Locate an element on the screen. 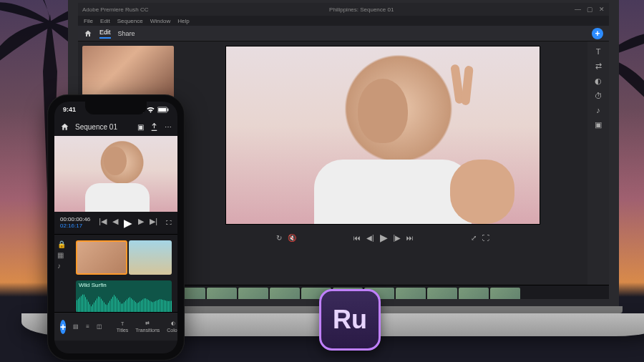 This screenshot has width=644, height=362. transport-controls: ↻ 🔇 ⏮ ◀| ▶ |▶ ⏭ ⤢ is located at coordinates (383, 238).